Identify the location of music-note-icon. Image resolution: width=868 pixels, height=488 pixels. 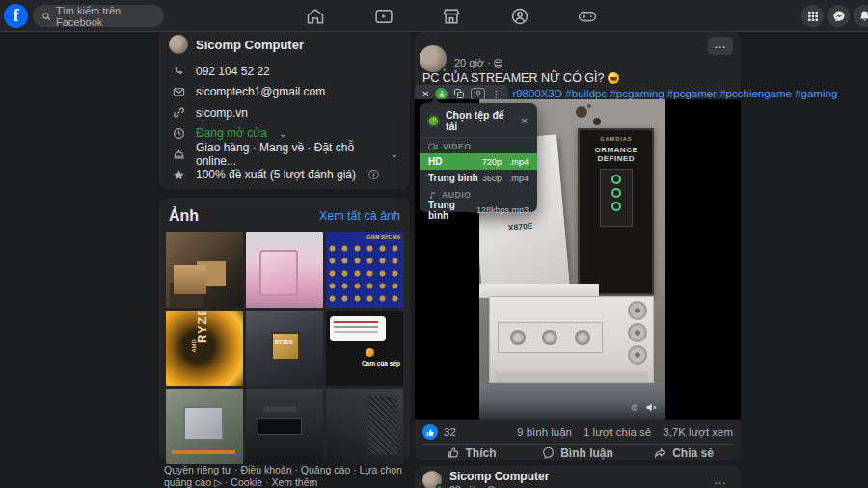
(432, 195).